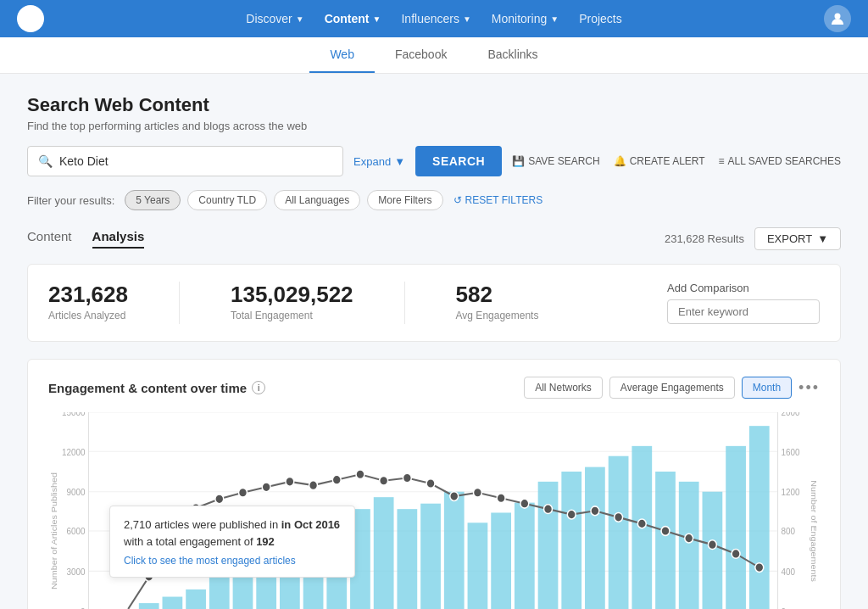 The image size is (868, 609). I want to click on tab-web: Web, so click(342, 55).